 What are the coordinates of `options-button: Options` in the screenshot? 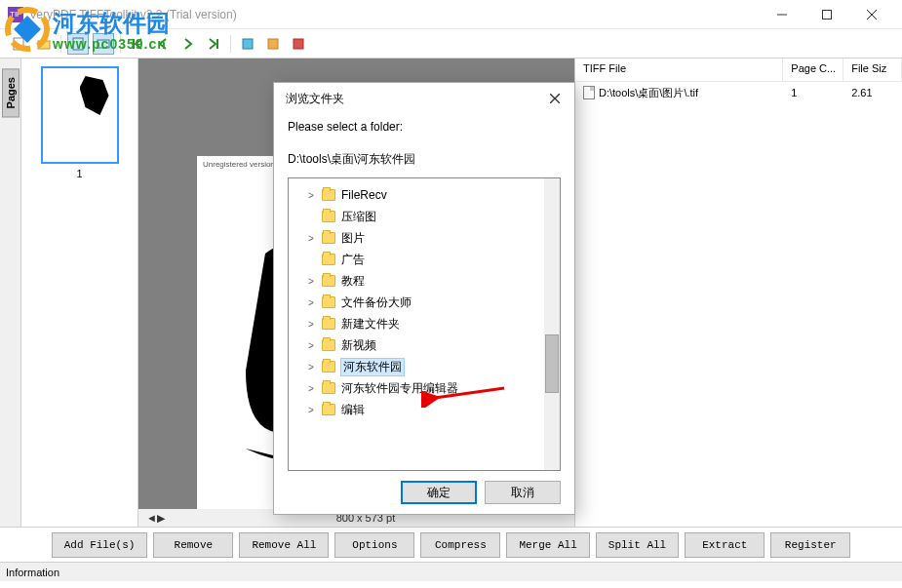 It's located at (374, 545).